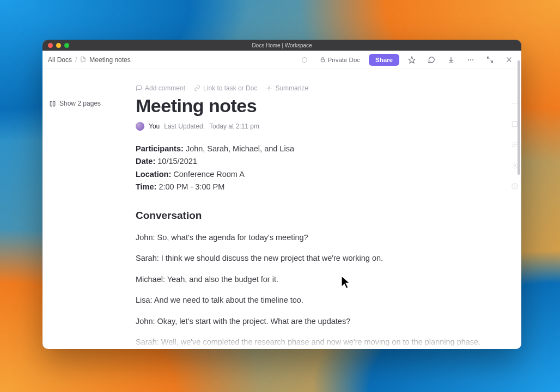 The height and width of the screenshot is (392, 560). I want to click on summarize-label: Summarize, so click(292, 88).